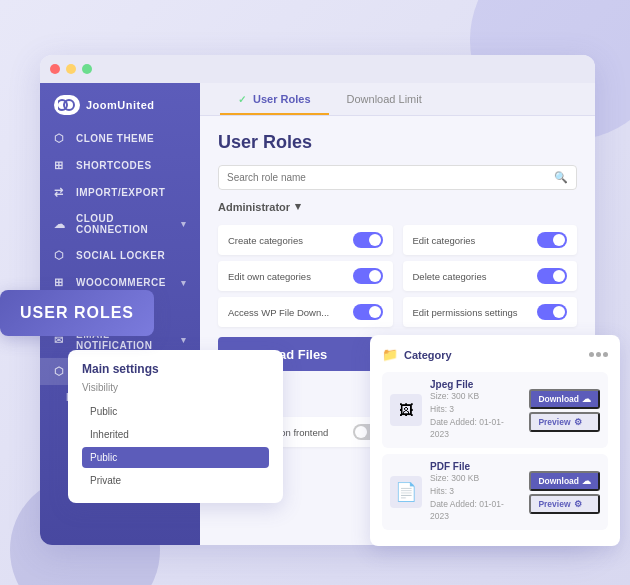  What do you see at coordinates (61, 166) in the screenshot?
I see `shortcodes-icon: ⊞` at bounding box center [61, 166].